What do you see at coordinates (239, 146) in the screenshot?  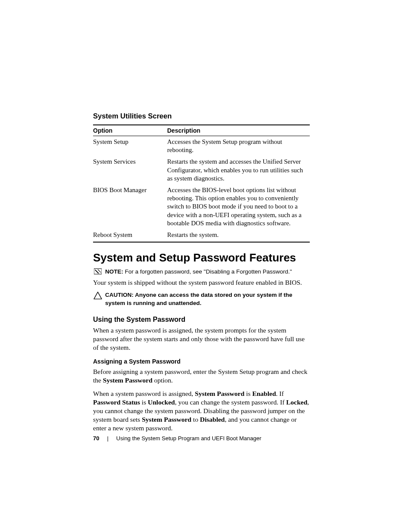 I see `description-cell: Accesses the System Setup program withou…` at bounding box center [239, 146].